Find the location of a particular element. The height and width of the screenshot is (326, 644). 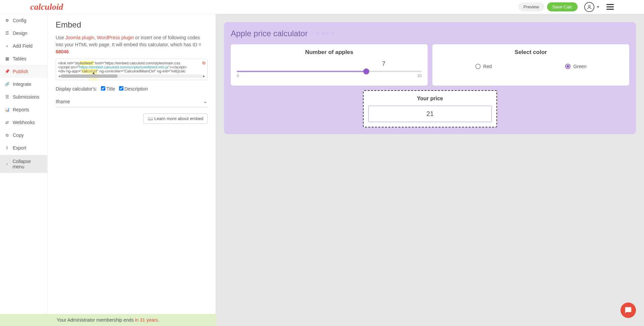

sidebar-label: Reports is located at coordinates (21, 110).